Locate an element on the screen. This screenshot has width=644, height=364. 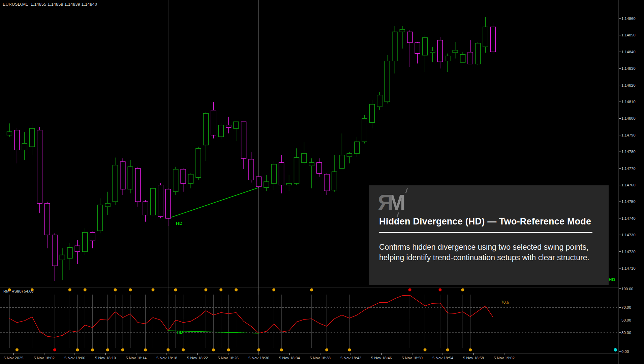
time-axis-label: 5 Nov 2025 is located at coordinates (13, 358).